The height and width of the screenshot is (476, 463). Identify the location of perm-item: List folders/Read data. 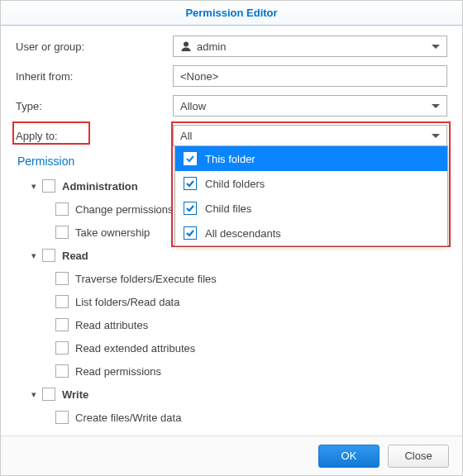
(232, 302).